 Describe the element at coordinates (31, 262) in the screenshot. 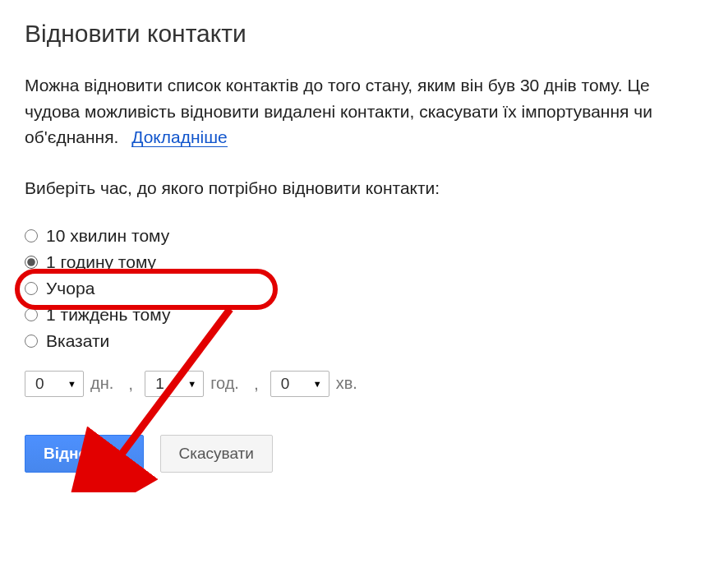

I see `radio-input-1hour` at that location.